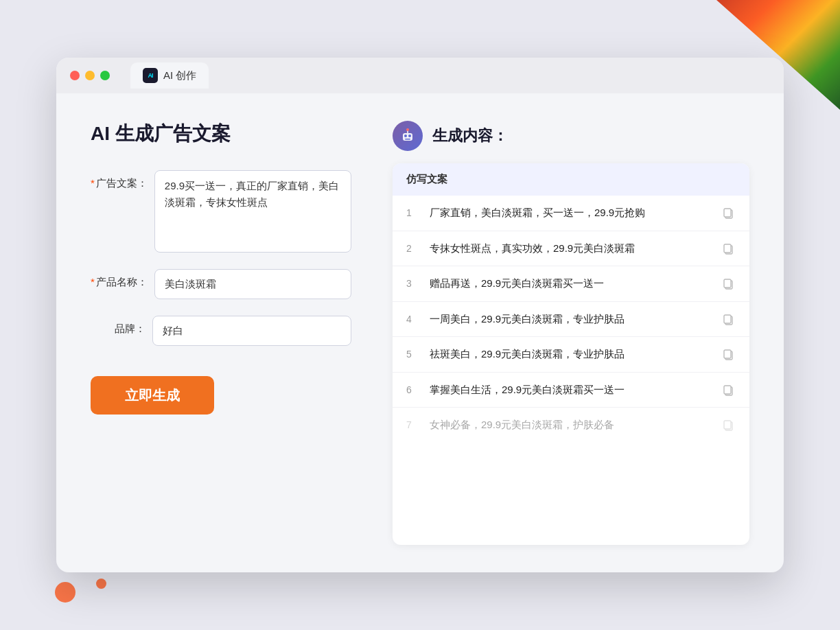 The image size is (840, 630). Describe the element at coordinates (119, 279) in the screenshot. I see `product-name-label: *产品名称：` at that location.